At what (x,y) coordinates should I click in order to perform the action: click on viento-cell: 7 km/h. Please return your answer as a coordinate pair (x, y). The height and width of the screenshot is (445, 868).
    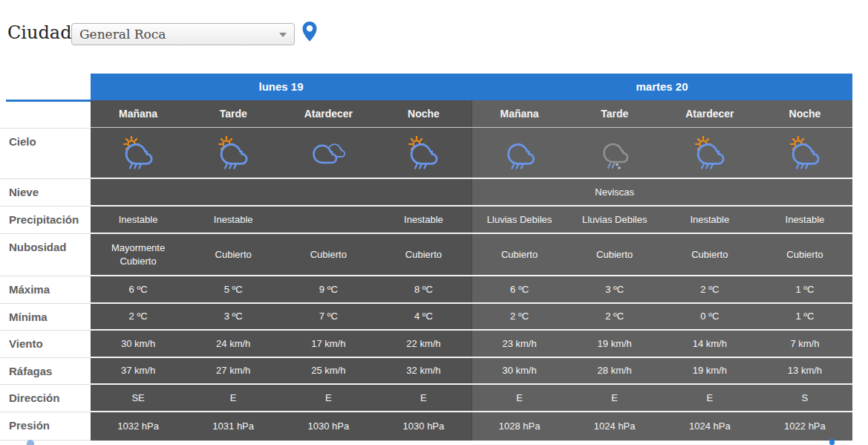
    Looking at the image, I should click on (805, 343).